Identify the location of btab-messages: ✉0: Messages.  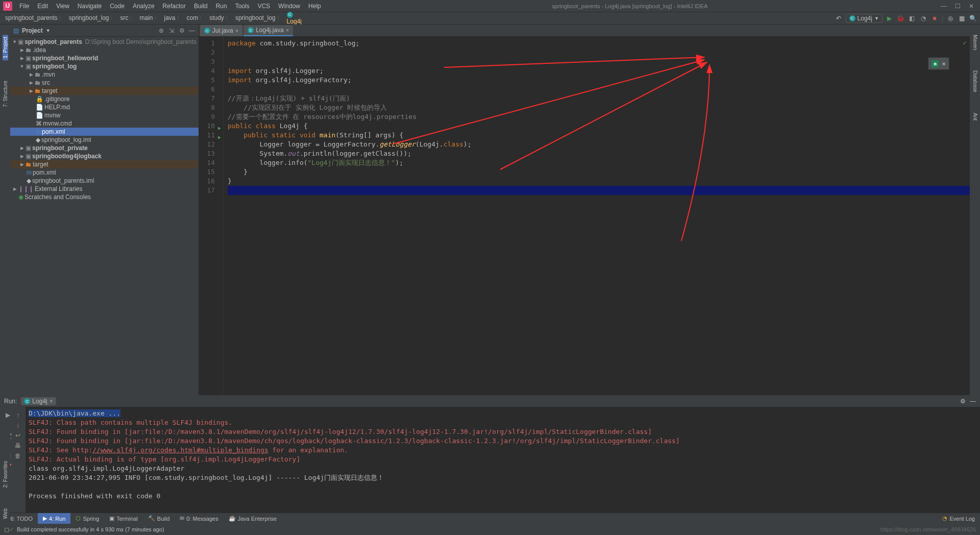
(199, 519).